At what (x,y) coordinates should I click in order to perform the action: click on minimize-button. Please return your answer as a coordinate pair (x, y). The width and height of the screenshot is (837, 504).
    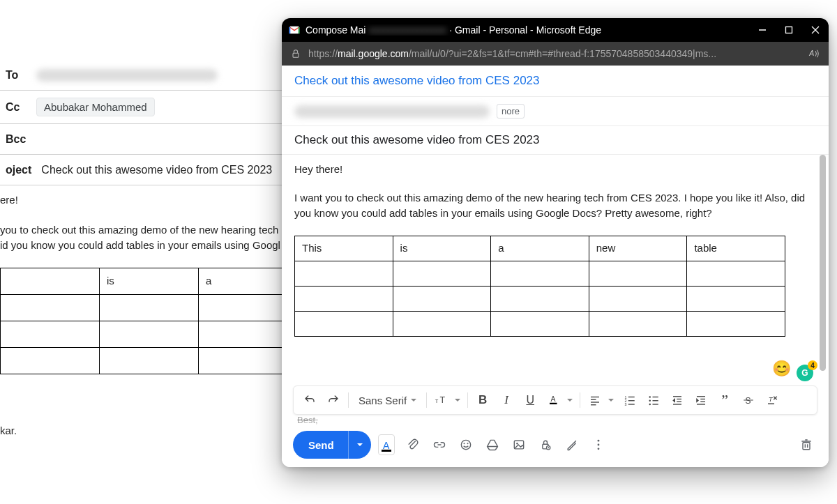
    Looking at the image, I should click on (762, 30).